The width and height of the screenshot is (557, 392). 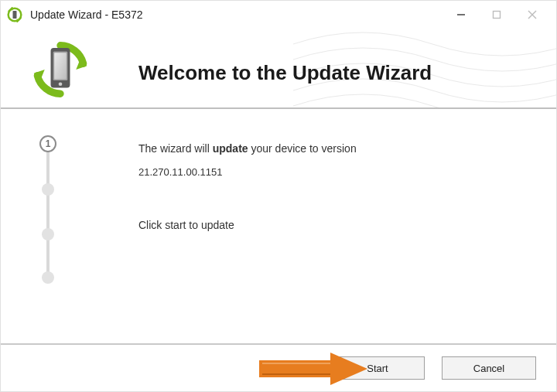 I want to click on update-desc-bold: update, so click(x=231, y=148).